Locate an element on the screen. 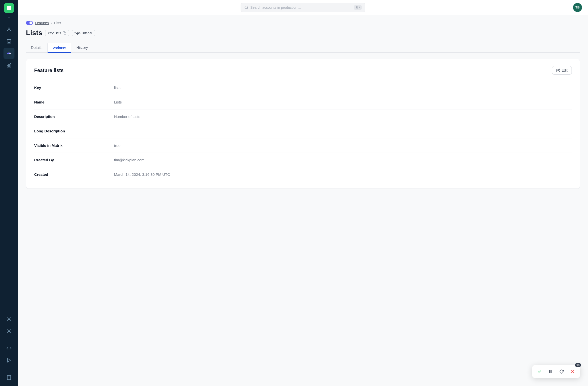  detail-value-created-by: tim@kickplan.com is located at coordinates (129, 160).